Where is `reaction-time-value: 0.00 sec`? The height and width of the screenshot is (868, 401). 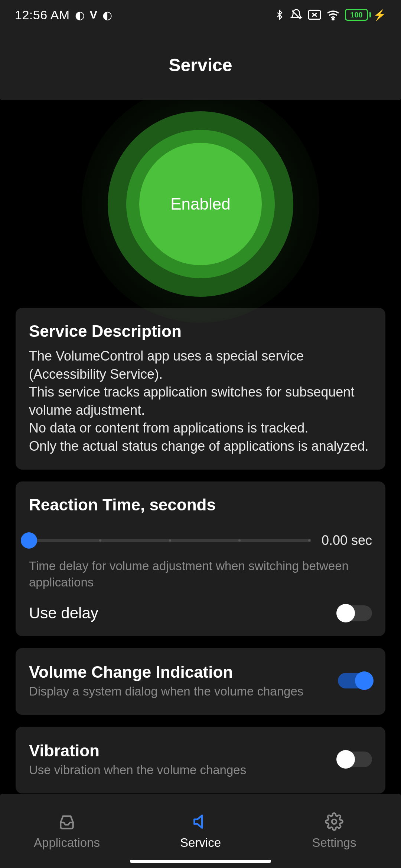 reaction-time-value: 0.00 sec is located at coordinates (347, 540).